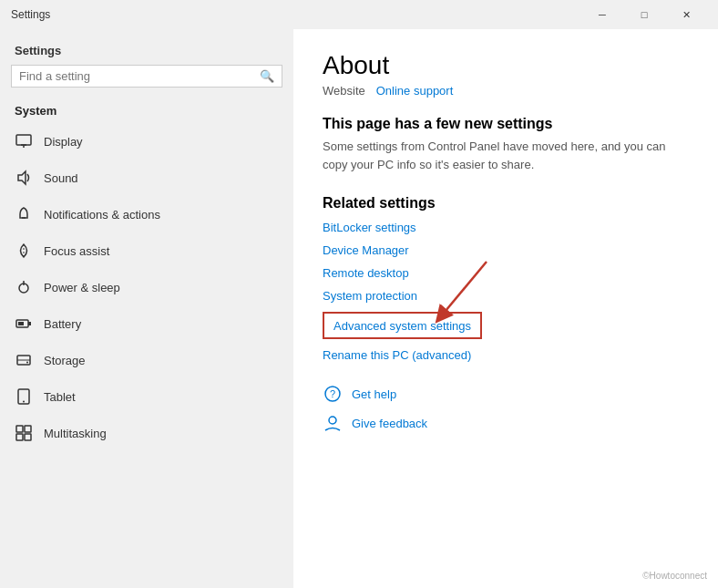  Describe the element at coordinates (24, 141) in the screenshot. I see `display-icon` at that location.